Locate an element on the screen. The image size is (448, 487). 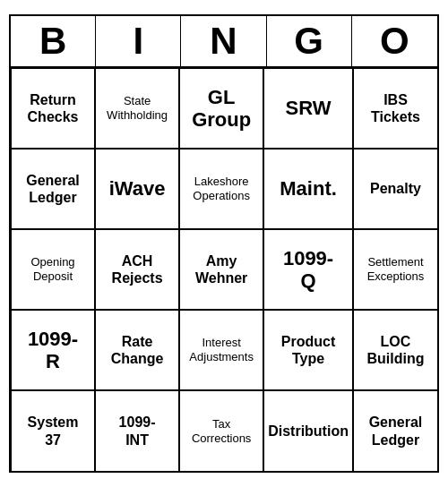
bingo-cell-14: SettlementExceptions is located at coordinates (395, 269).